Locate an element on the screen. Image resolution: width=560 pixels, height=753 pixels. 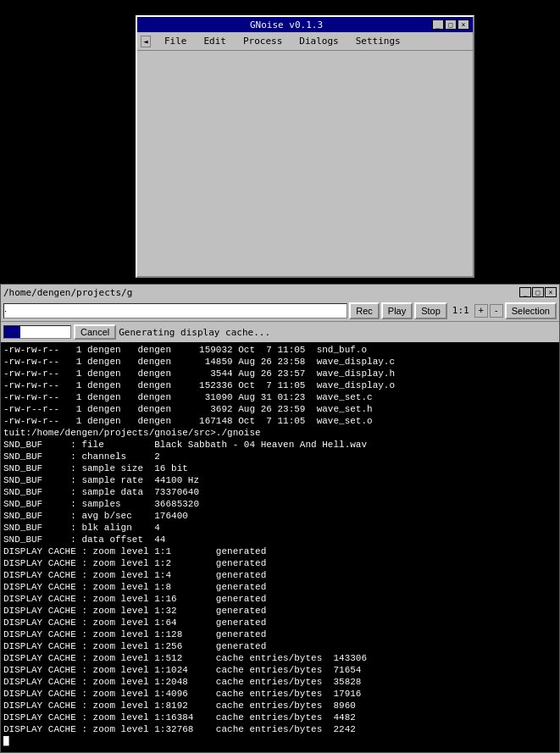
gnoise-minimize-button: _ is located at coordinates (438, 25).